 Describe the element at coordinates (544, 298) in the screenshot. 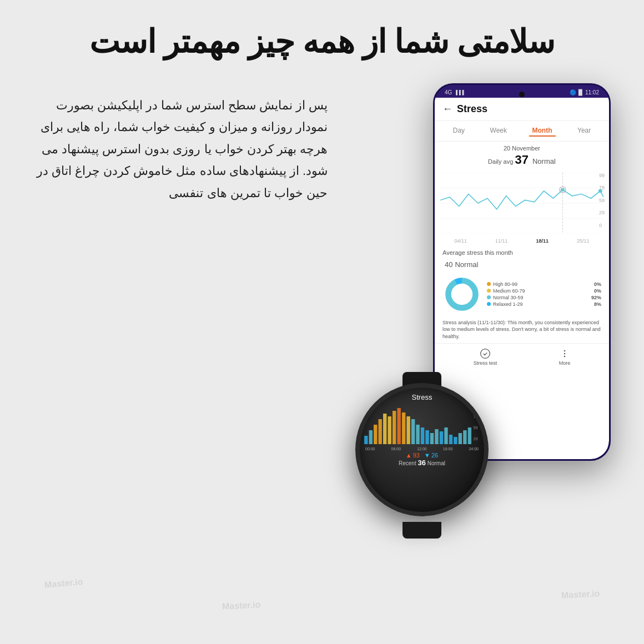

I see `legend-normal: Normal 30-59 92%` at that location.